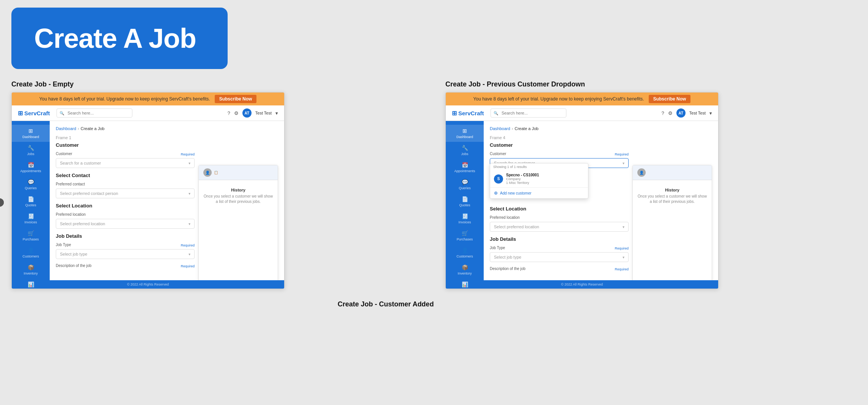  I want to click on sidebar2-item-jobs: 🔧 Jobs, so click(465, 150).